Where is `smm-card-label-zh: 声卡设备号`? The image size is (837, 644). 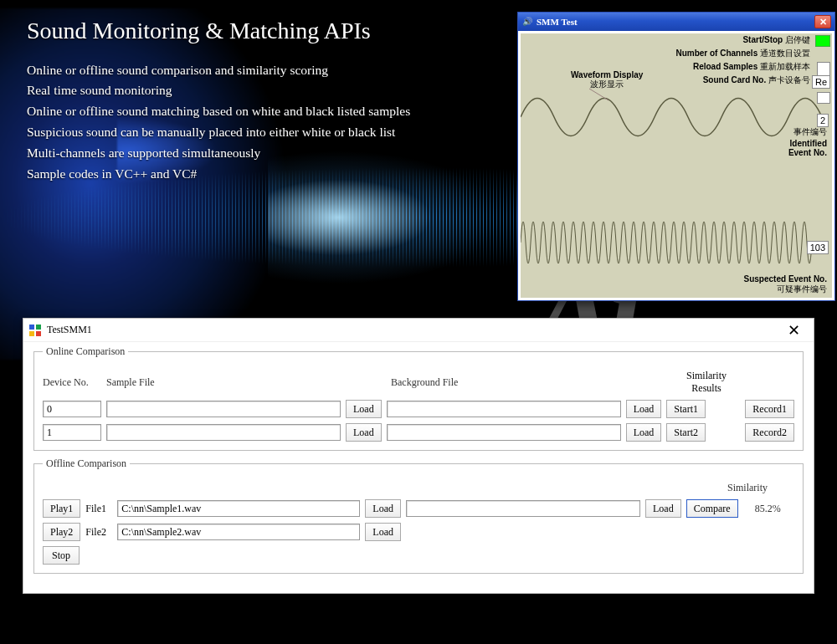 smm-card-label-zh: 声卡设备号 is located at coordinates (789, 80).